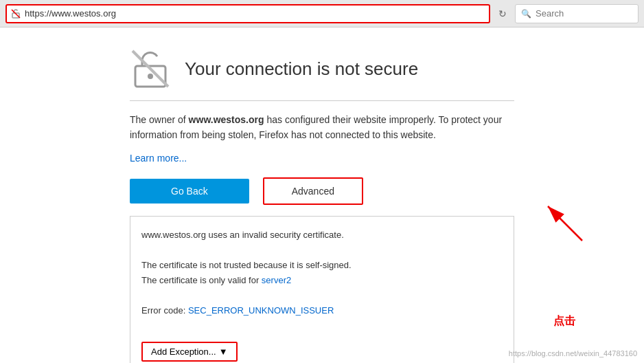 The image size is (644, 363). Describe the element at coordinates (580, 14) in the screenshot. I see `search-input` at that location.